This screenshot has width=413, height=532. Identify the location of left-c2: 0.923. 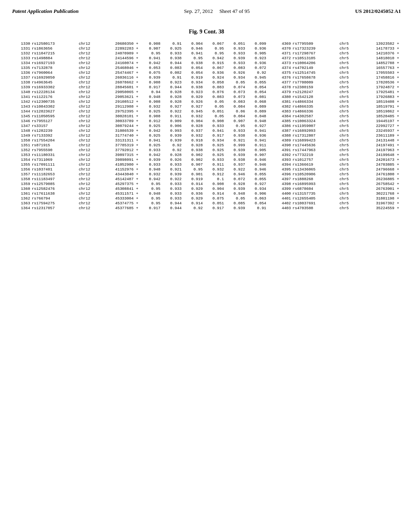
(172, 82).